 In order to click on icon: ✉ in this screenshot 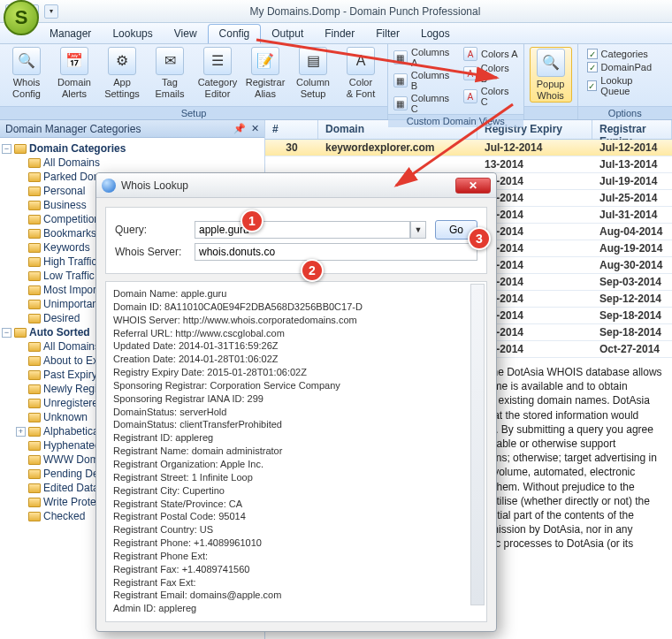, I will do `click(170, 61)`.